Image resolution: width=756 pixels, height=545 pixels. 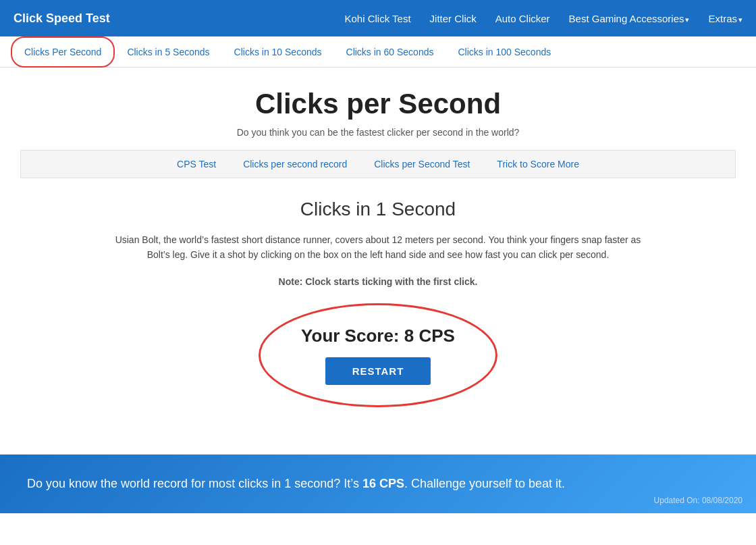 I want to click on top-nav-links: Kohi Click Test Jitter Click Auto Clicke…, so click(x=543, y=19).